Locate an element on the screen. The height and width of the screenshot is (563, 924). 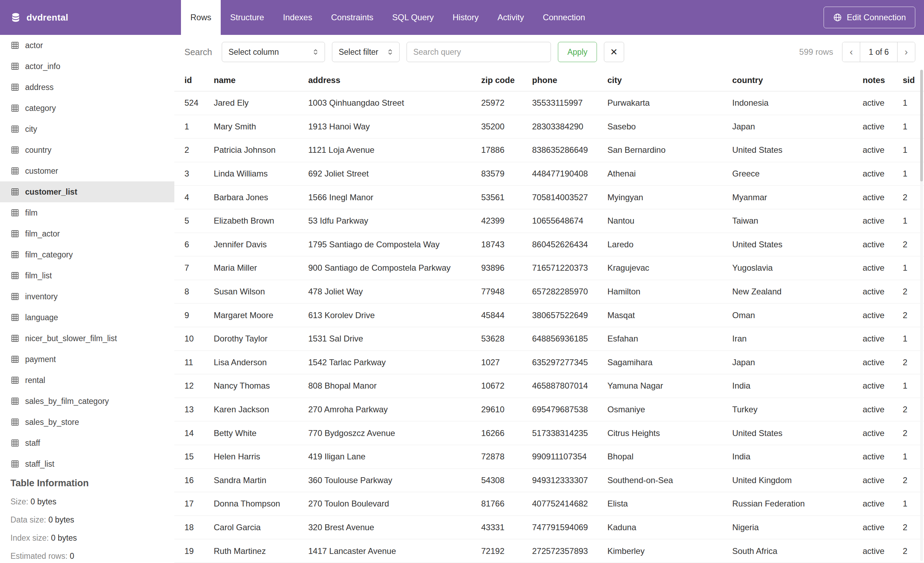
sidebar-item-city: city is located at coordinates (87, 129).